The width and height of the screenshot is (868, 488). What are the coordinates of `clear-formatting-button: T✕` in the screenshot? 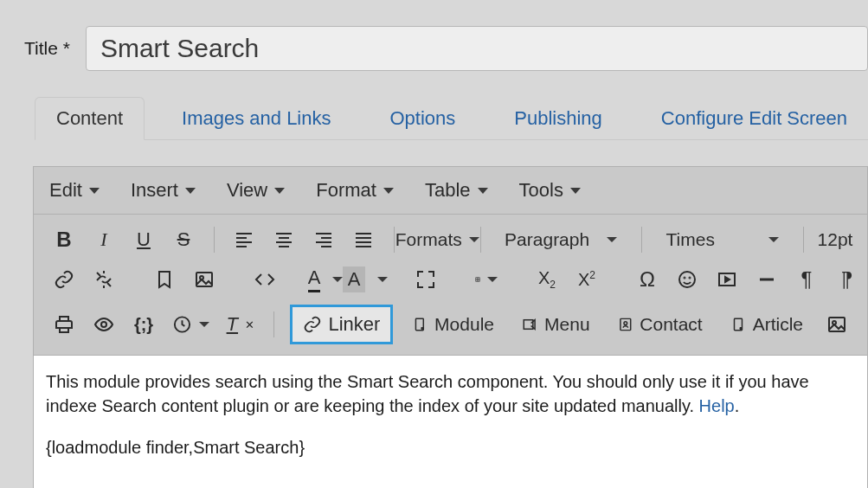 It's located at (241, 324).